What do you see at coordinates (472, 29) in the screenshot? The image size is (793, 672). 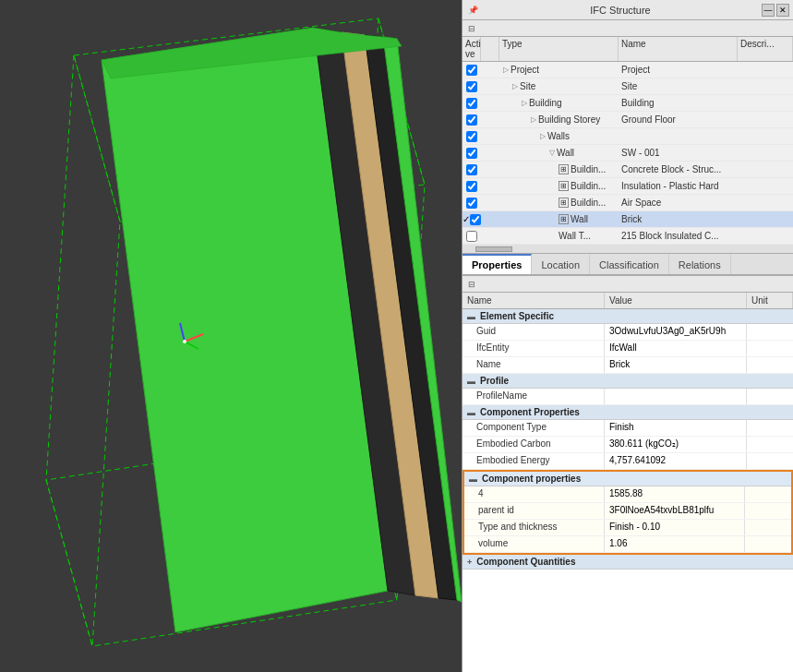 I see `collapse-icon: ⊟` at bounding box center [472, 29].